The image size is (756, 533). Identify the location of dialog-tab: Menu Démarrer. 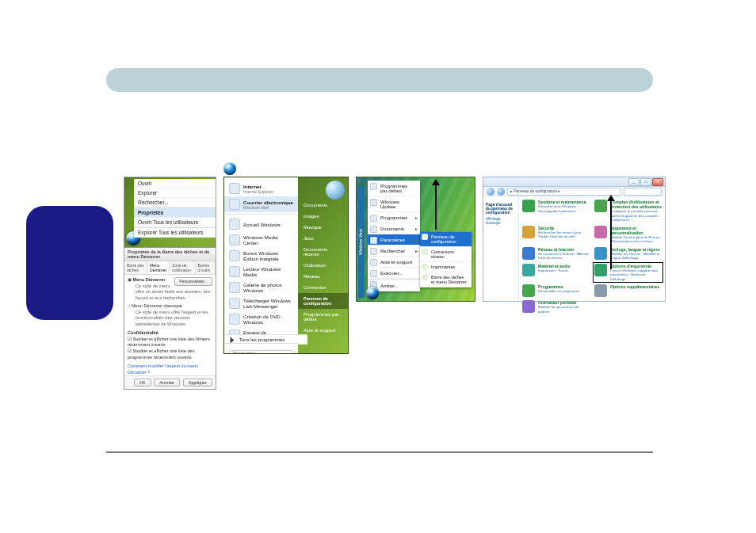
(158, 268).